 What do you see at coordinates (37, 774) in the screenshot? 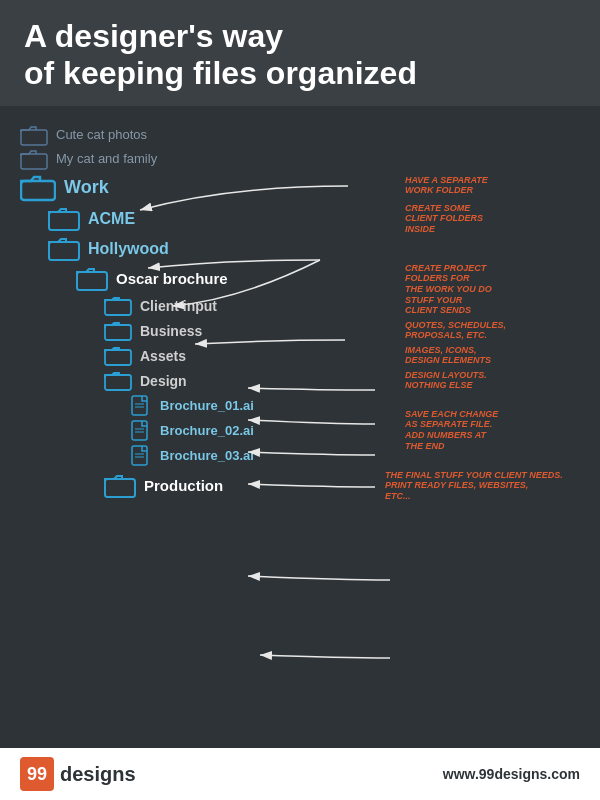
I see `logo-box: 99` at bounding box center [37, 774].